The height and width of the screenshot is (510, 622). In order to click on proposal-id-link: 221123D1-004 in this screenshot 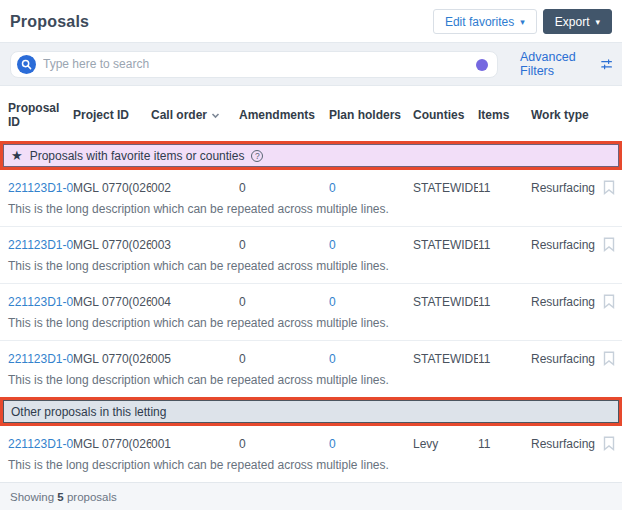, I will do `click(40, 302)`.